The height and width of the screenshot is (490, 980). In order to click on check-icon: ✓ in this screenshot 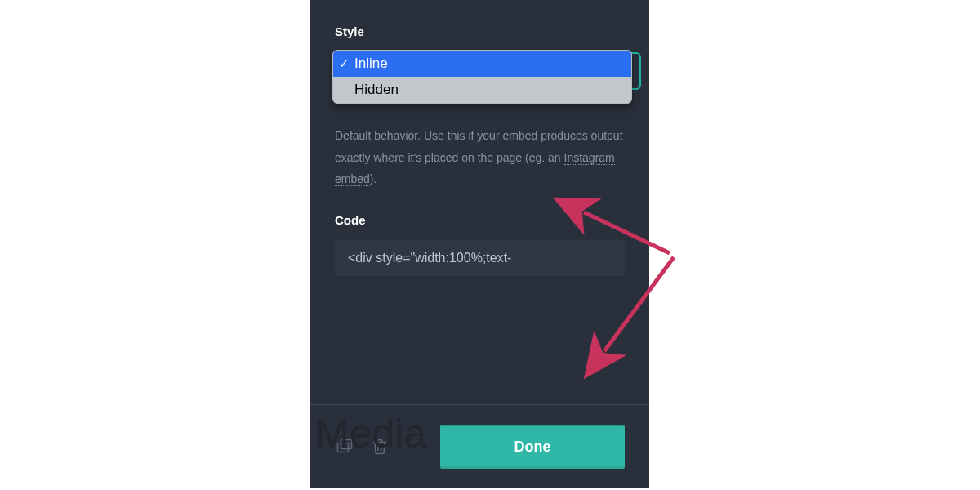, I will do `click(344, 64)`.